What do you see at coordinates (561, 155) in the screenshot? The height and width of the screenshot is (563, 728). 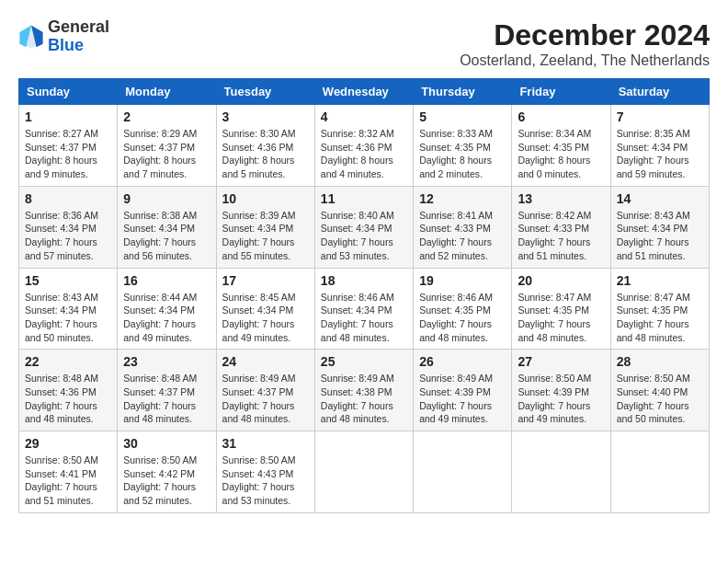 I see `day-info: Sunrise: 8:34 AM Sunset: 4:35 PM Dayligh…` at bounding box center [561, 155].